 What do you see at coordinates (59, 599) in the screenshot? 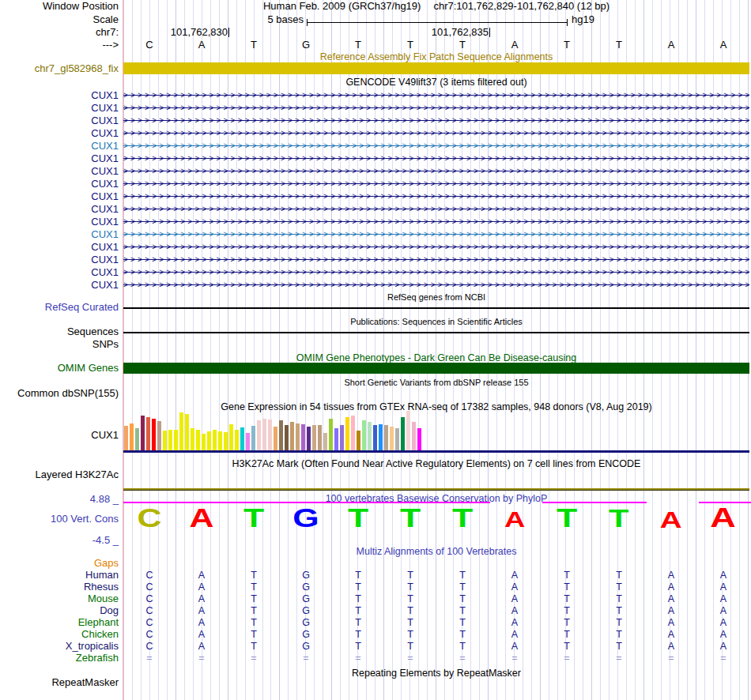
I see `multiz-species-label: Mouse` at bounding box center [59, 599].